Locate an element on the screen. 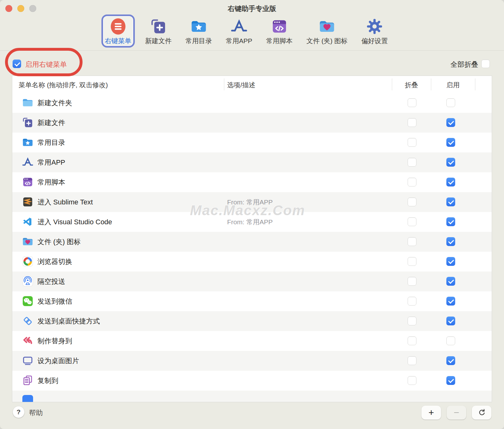 This screenshot has width=504, height=429. toolbar-item-context-menu: 右键菜单 is located at coordinates (118, 31).